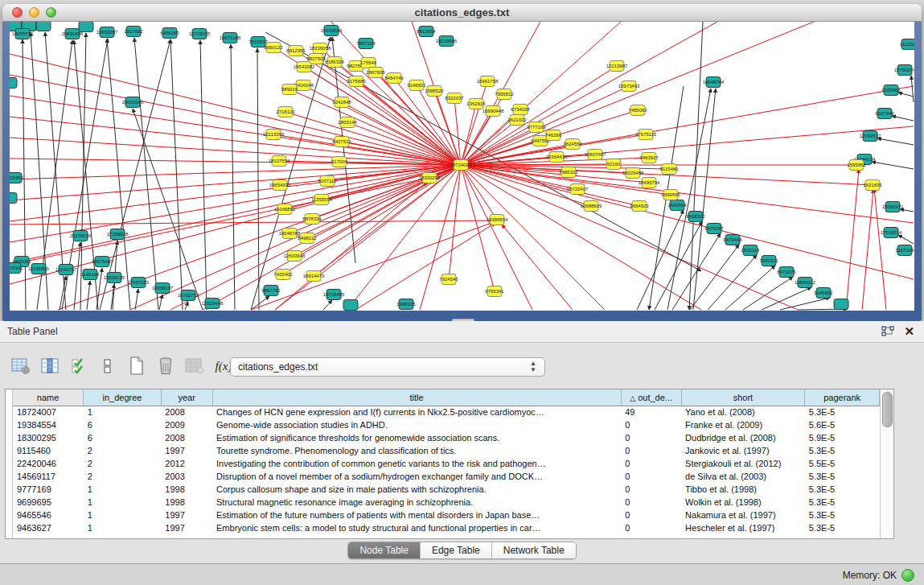  What do you see at coordinates (446, 451) in the screenshot?
I see `table-row: 911546021997Tourette syndrome. Phenomeno…` at bounding box center [446, 451].